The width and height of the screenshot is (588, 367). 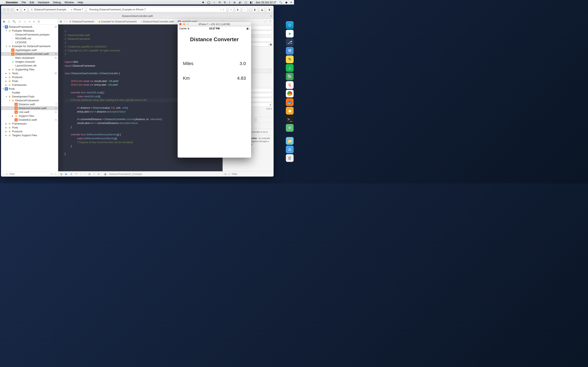 I want to click on timemachine-icon: ↻, so click(x=225, y=2).